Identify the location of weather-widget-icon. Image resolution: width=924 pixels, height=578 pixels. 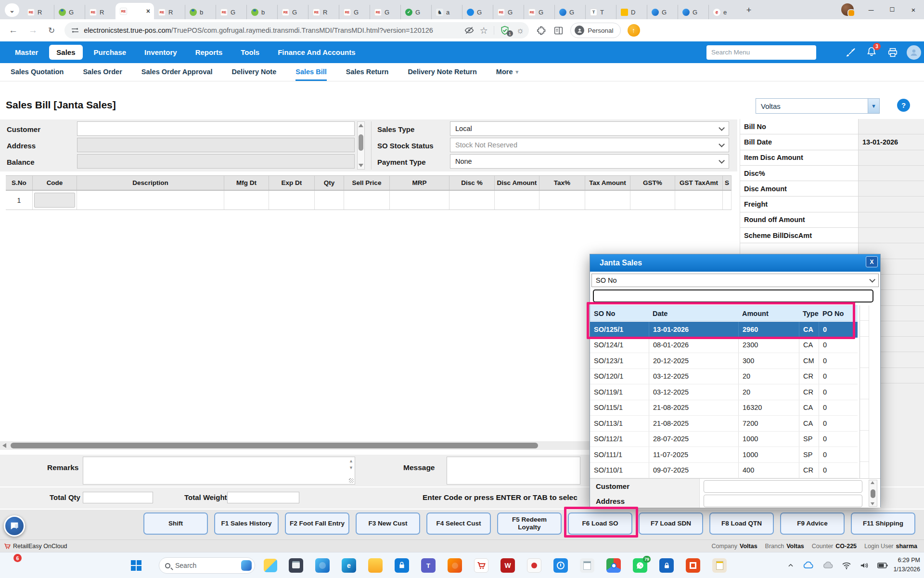
(270, 565).